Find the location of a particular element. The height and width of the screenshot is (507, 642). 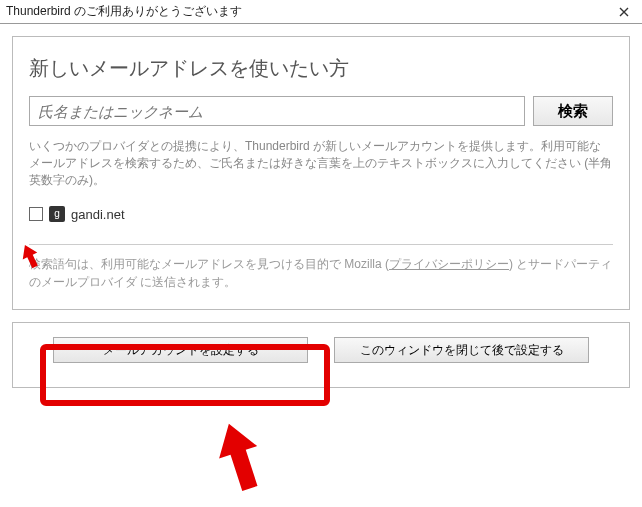

gandi-icon: g is located at coordinates (57, 214).